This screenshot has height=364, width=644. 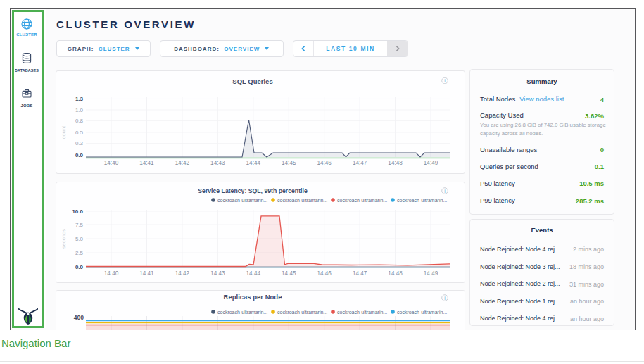 I want to click on svg-text: count, so click(x=63, y=132).